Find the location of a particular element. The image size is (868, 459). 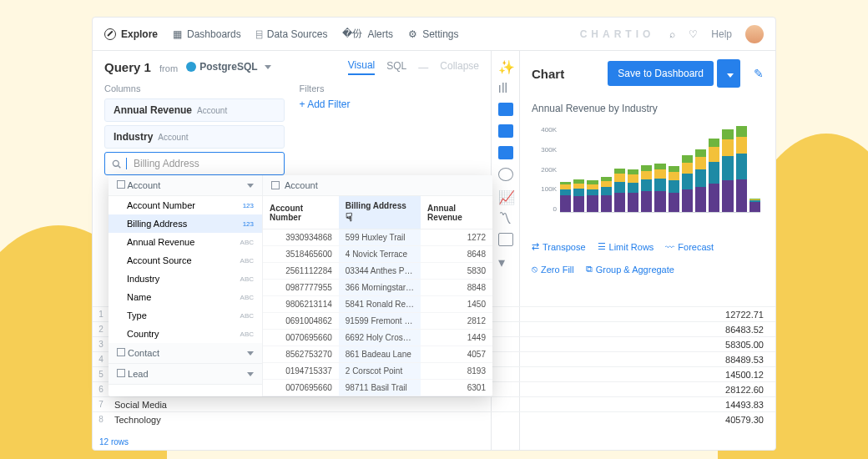

columns-label: Columns is located at coordinates (194, 88).